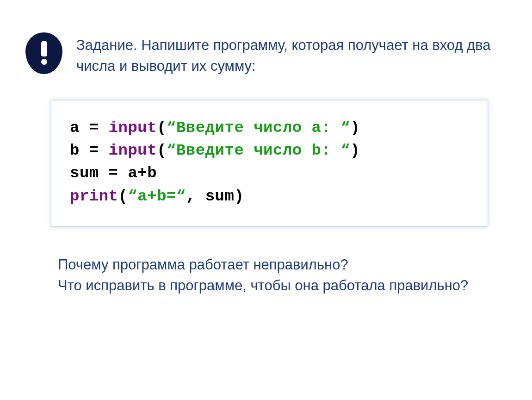 This screenshot has width=532, height=400. I want to click on task-text: Задание. Напишите программу, которая пол…, so click(291, 55).